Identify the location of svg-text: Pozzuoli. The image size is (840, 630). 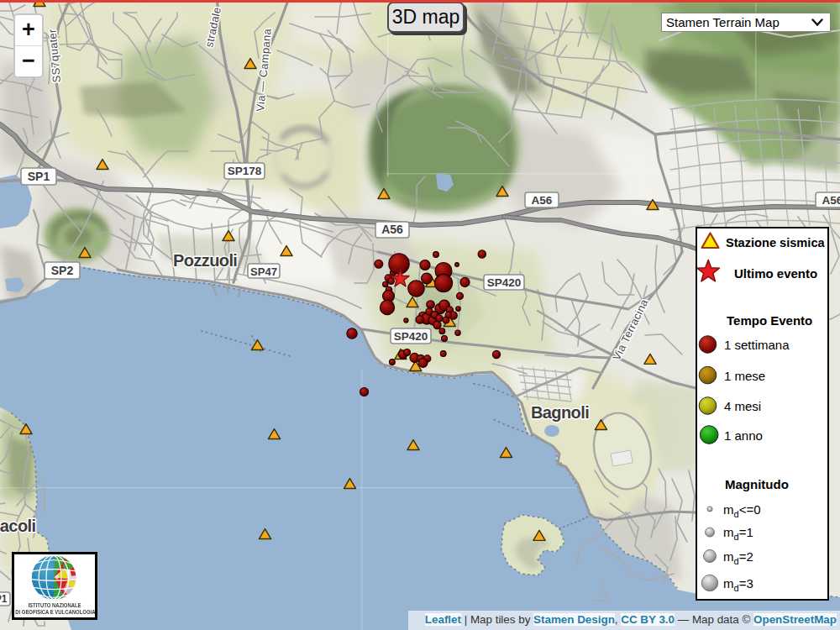
(205, 260).